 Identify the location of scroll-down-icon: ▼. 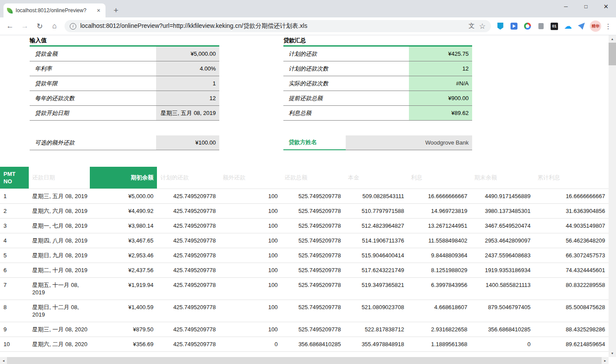
(612, 354).